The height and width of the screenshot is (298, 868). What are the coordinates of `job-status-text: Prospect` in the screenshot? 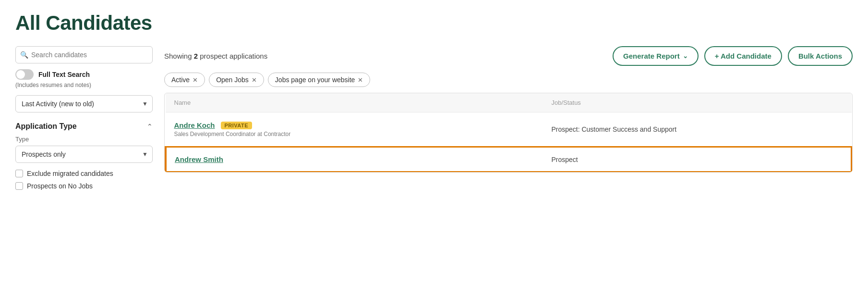 It's located at (565, 160).